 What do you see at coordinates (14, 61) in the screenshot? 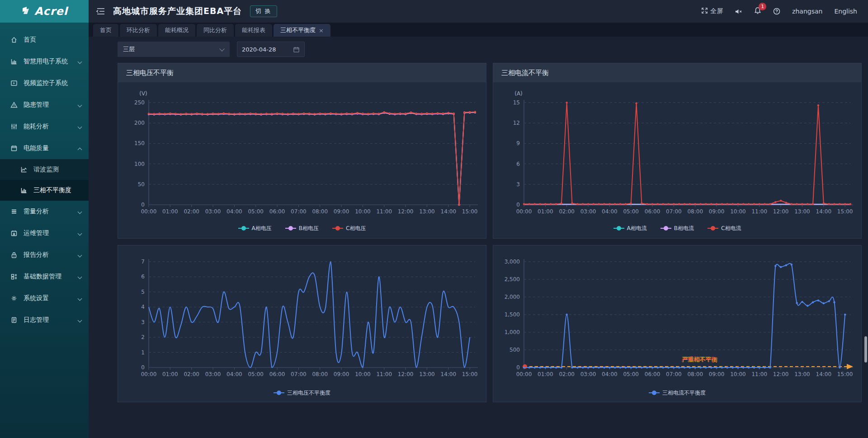
I see `smart-electric-icon` at bounding box center [14, 61].